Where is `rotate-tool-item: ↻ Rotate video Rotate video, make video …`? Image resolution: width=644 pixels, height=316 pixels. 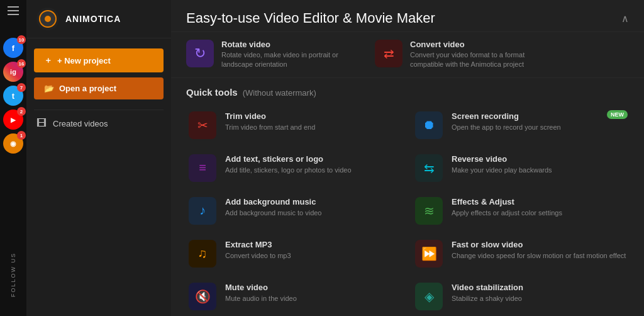
rotate-tool-item: ↻ Rotate video Rotate video, make video … is located at coordinates (273, 55).